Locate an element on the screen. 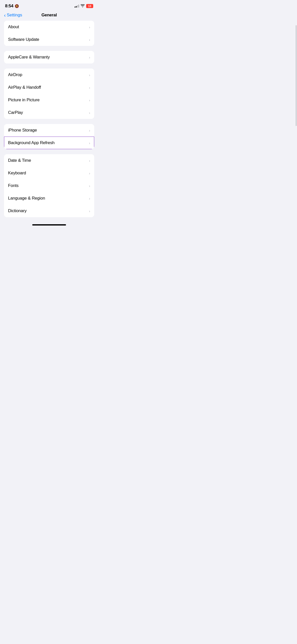 Image resolution: width=297 pixels, height=644 pixels. iphone-storage-label: iPhone Storage is located at coordinates (22, 130).